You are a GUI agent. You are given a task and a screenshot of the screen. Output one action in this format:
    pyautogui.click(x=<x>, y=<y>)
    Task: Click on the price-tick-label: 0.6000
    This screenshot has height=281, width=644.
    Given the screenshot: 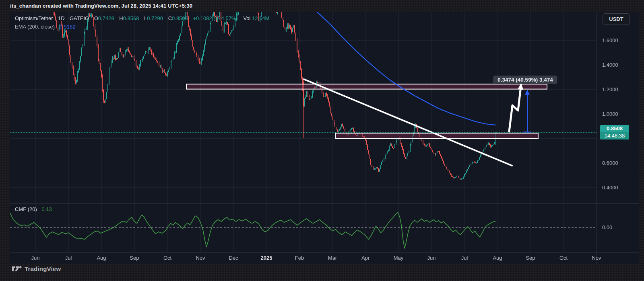 What is the action you would take?
    pyautogui.click(x=610, y=163)
    